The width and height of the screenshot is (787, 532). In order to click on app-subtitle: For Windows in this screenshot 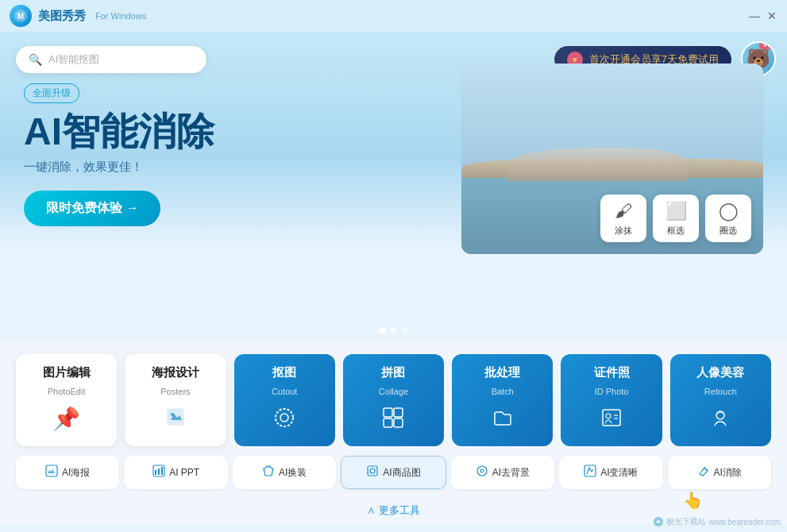, I will do `click(121, 16)`.